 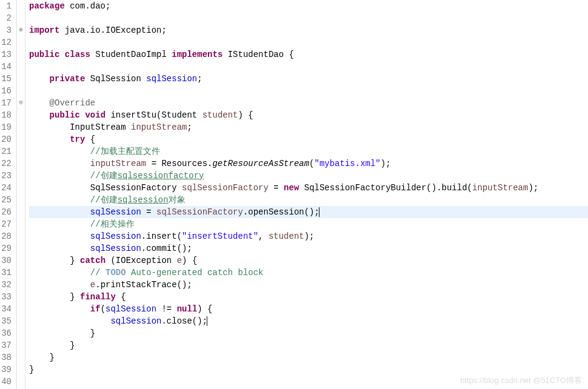 I want to click on line-number: 16, so click(x=7, y=91).